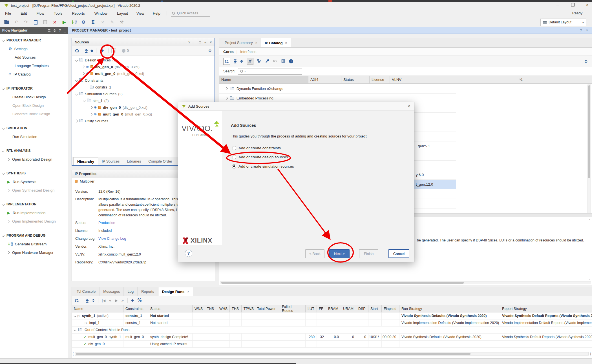 This screenshot has width=592, height=364. Describe the element at coordinates (143, 67) in the screenshot. I see `tree-item-div-gen: ⊕div_gen_0(div_gen_0.xci)` at that location.